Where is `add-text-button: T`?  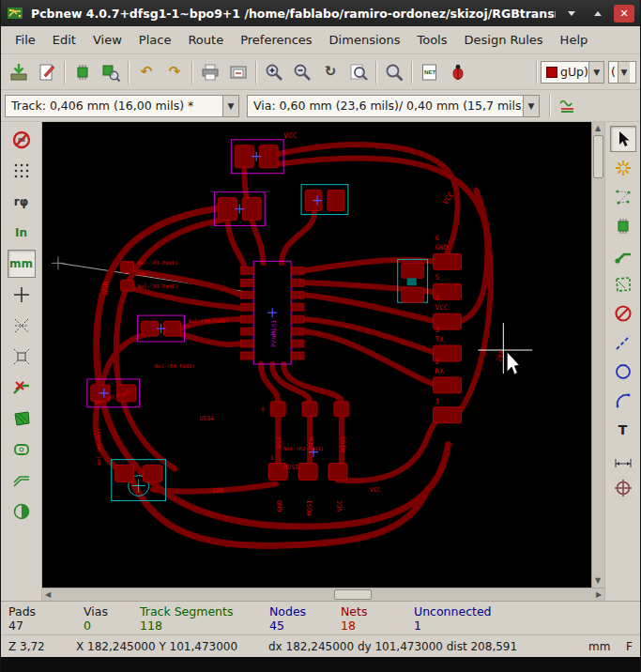
add-text-button: T is located at coordinates (623, 430).